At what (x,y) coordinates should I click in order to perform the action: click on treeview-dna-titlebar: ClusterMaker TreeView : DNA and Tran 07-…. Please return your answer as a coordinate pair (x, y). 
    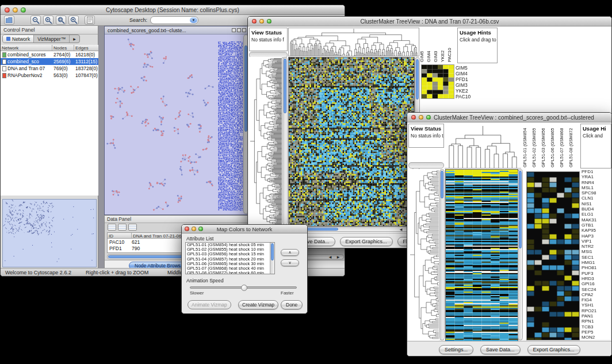
    Looking at the image, I should click on (430, 22).